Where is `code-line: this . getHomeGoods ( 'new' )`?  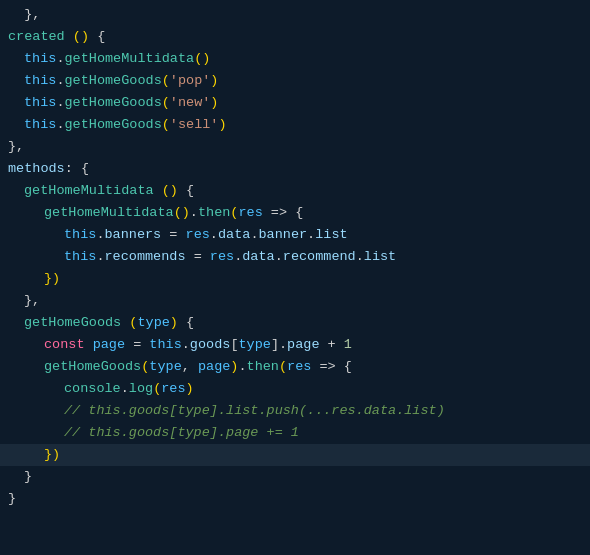
code-line: this . getHomeGoods ( 'new' ) is located at coordinates (295, 103).